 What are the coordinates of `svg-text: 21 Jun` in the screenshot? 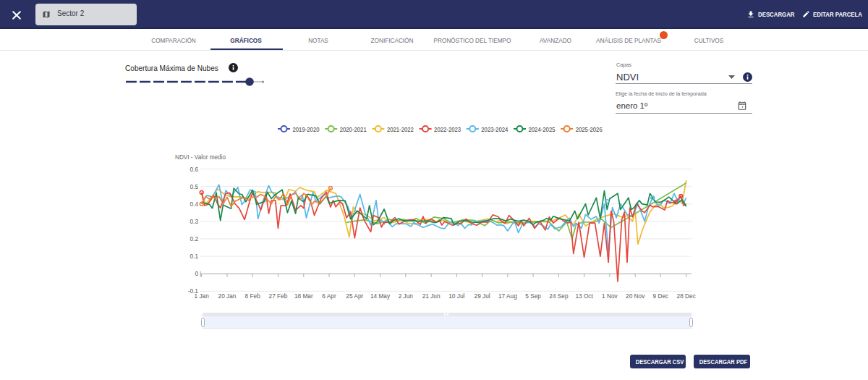 It's located at (431, 296).